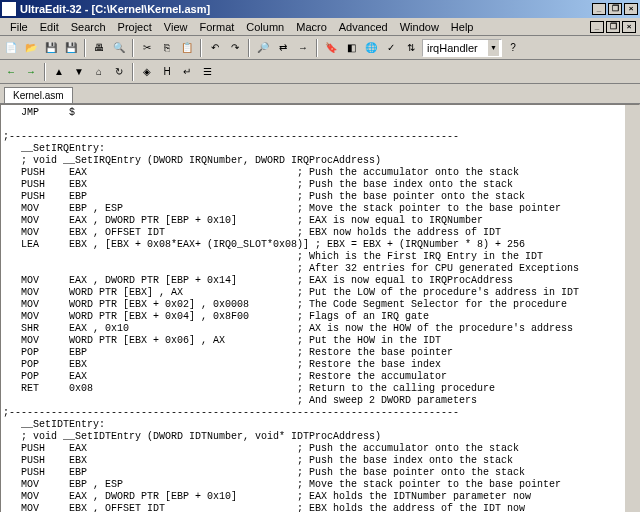 The height and width of the screenshot is (512, 640). I want to click on menu-format: Format, so click(216, 27).